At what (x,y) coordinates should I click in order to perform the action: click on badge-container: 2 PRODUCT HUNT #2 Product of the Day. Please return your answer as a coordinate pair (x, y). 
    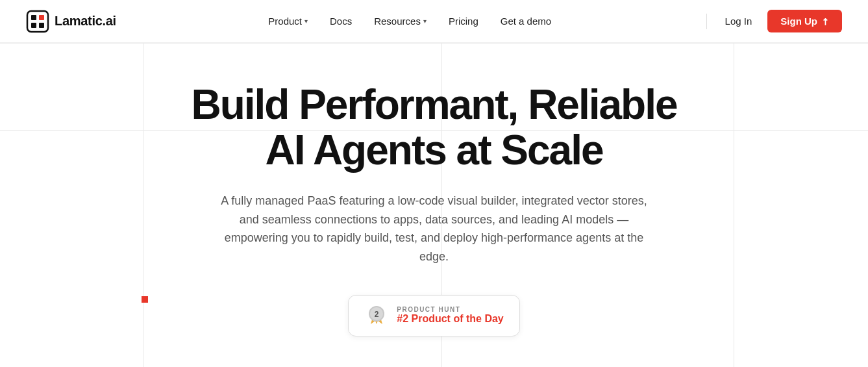
    Looking at the image, I should click on (434, 316).